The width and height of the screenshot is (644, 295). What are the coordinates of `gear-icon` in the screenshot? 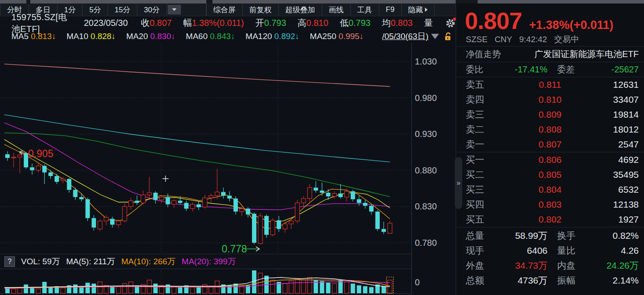 It's located at (451, 23).